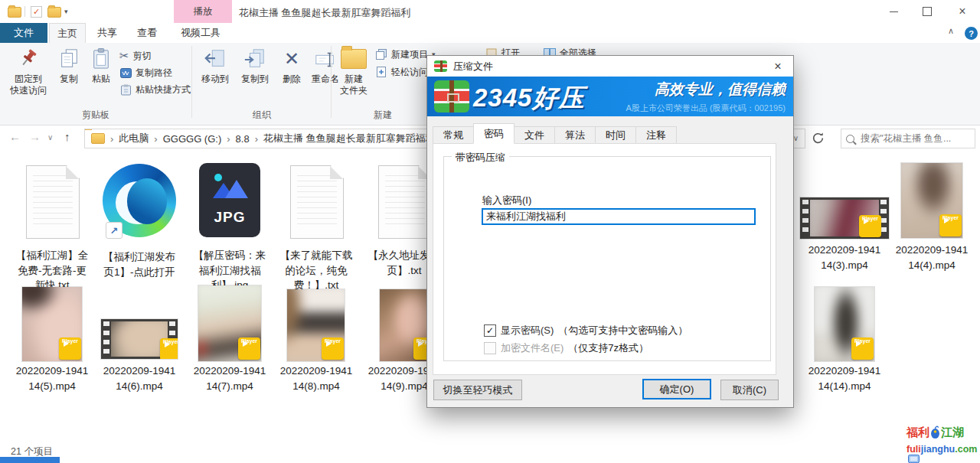 The image size is (980, 463). What do you see at coordinates (126, 73) in the screenshot?
I see `copy-path-icon` at bounding box center [126, 73].